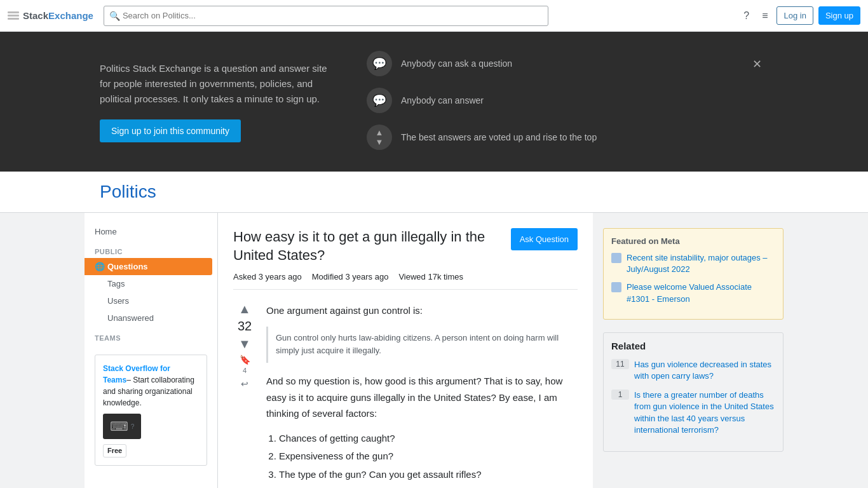 This screenshot has width=868, height=488. What do you see at coordinates (100, 267) in the screenshot?
I see `globe-icon: 🌐` at bounding box center [100, 267].